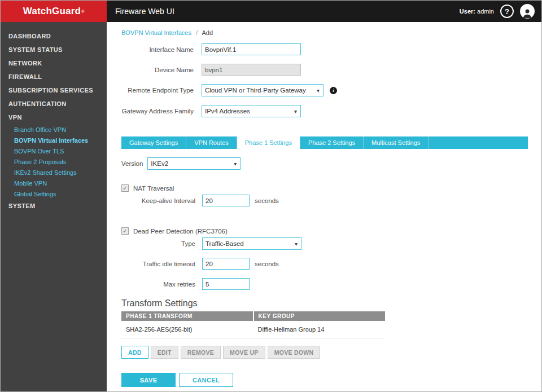 Image resolution: width=542 pixels, height=392 pixels. I want to click on user-info: User: admin, so click(477, 11).